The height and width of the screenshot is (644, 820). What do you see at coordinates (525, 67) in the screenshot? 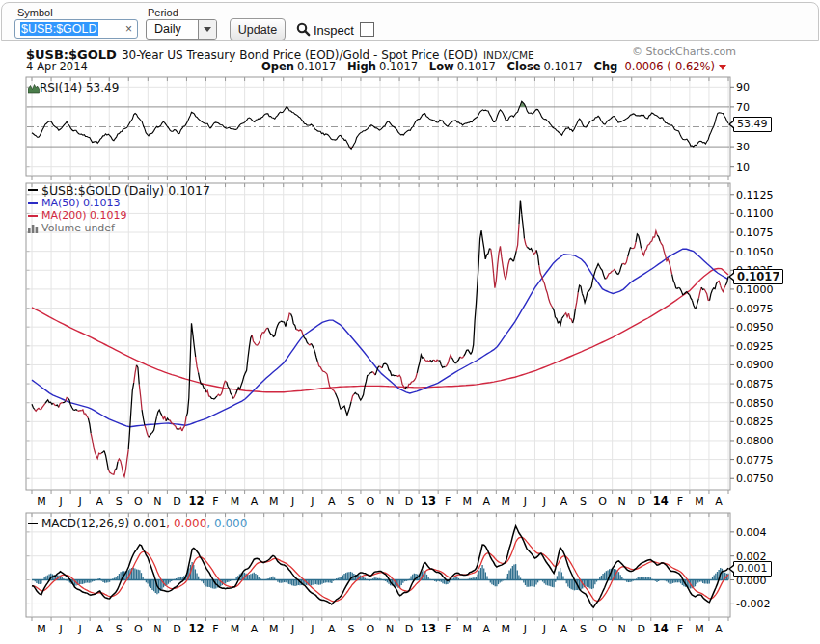
I see `close-label: Close` at bounding box center [525, 67].